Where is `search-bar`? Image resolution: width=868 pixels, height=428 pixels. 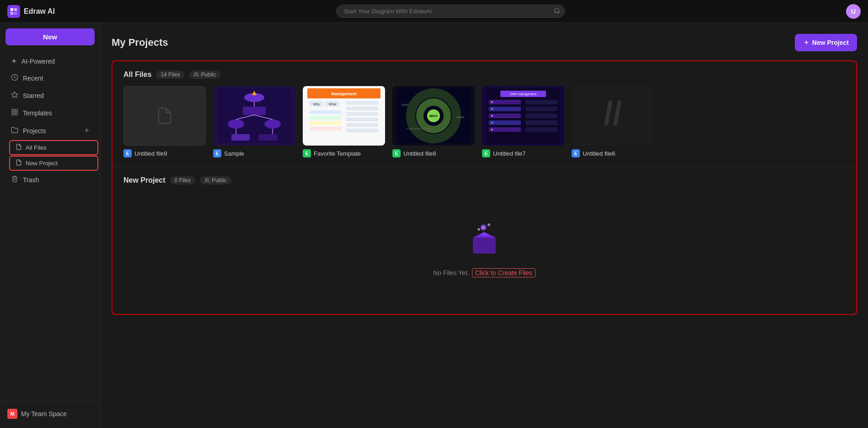
search-bar is located at coordinates (450, 11).